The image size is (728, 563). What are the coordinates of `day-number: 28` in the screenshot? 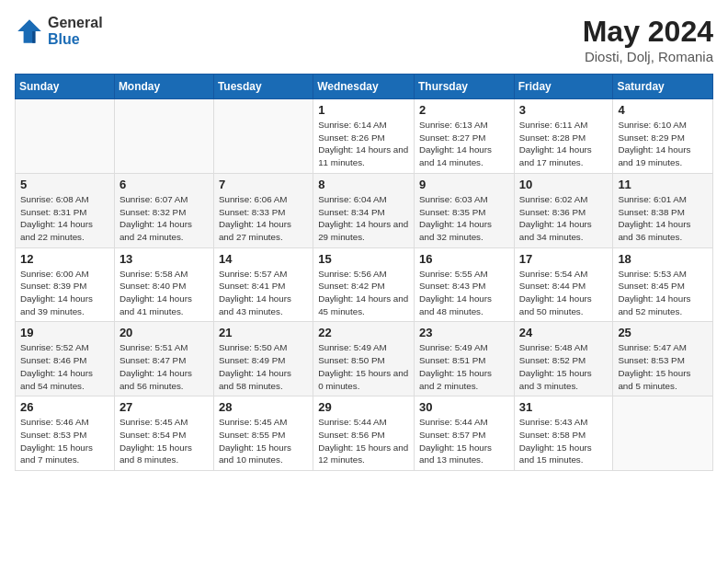 It's located at (263, 407).